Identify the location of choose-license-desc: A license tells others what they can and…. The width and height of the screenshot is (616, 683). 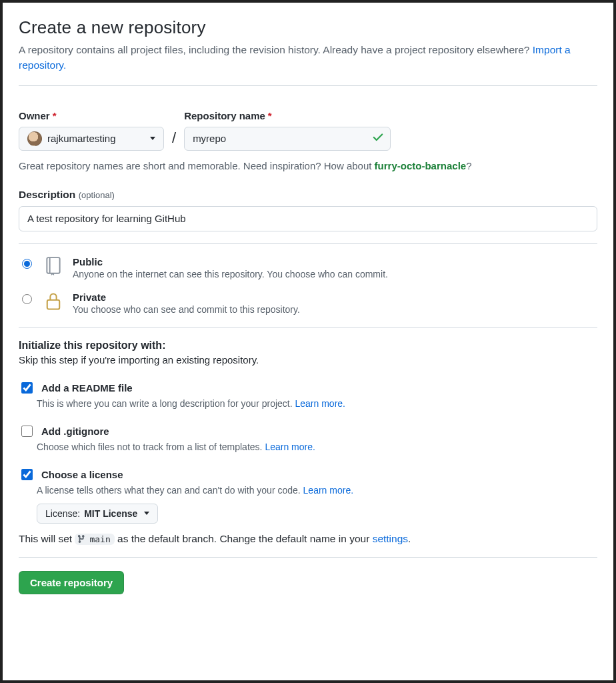
(317, 490).